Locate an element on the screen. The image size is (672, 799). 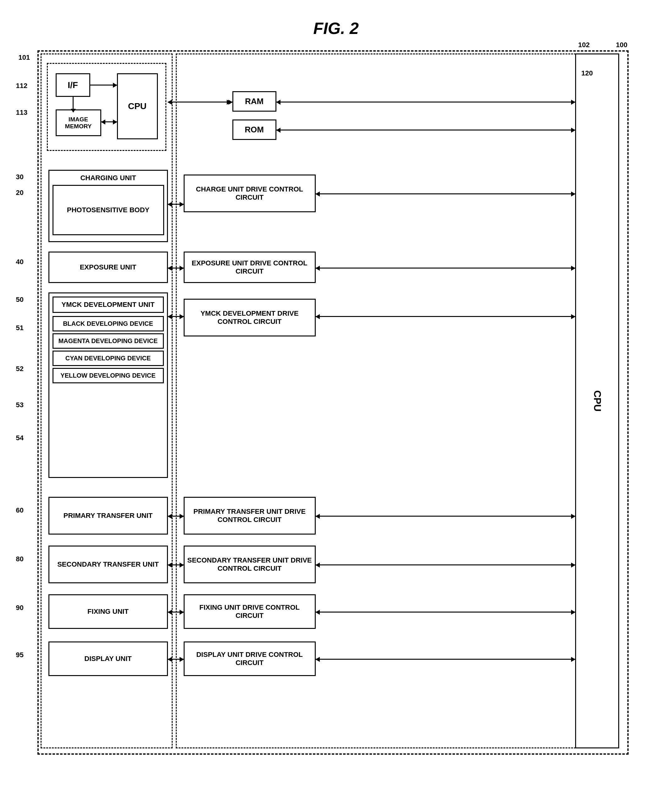
charge-circuit-to-cpu-arrow is located at coordinates (446, 194).